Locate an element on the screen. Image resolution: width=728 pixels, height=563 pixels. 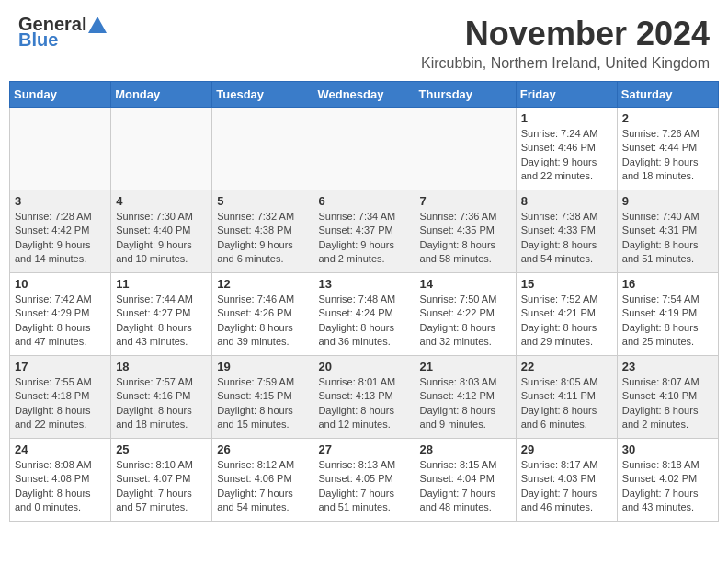
calendar-day-cell: 28Sunrise: 8:15 AMSunset: 4:04 PMDayligh… is located at coordinates (465, 480).